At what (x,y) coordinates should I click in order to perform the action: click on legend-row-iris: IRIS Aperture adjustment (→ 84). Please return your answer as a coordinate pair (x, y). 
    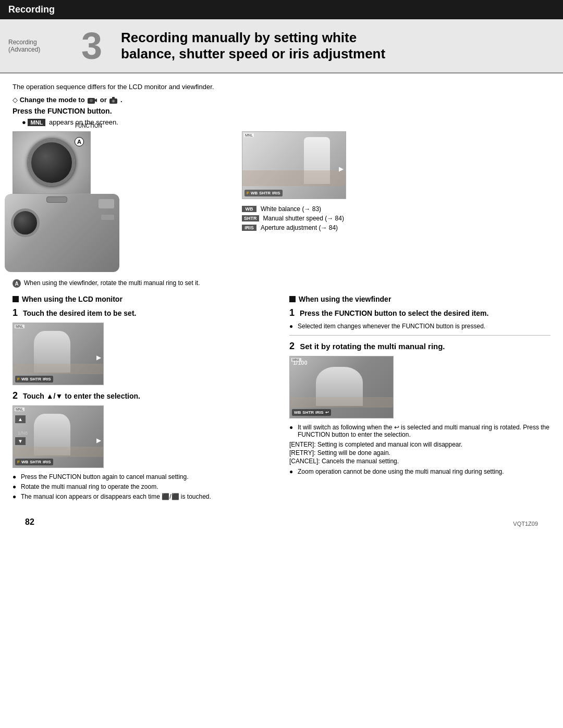
    Looking at the image, I should click on (396, 228).